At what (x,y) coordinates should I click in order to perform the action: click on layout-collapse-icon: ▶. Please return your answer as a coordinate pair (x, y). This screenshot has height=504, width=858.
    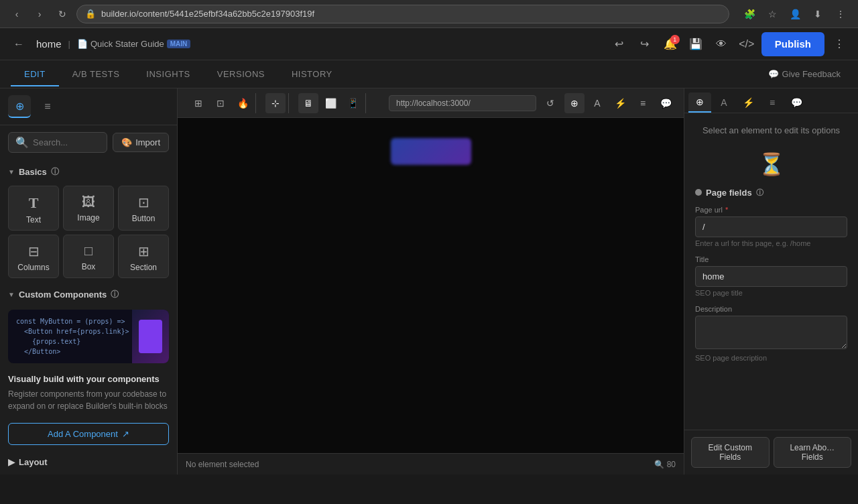
    Looking at the image, I should click on (11, 462).